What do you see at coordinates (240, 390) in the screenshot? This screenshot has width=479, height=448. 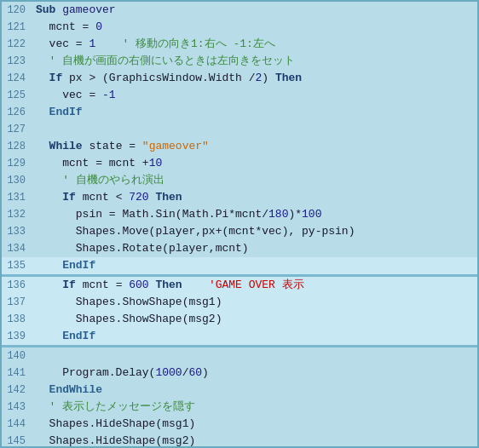 I see `code-line-142: 142 EndWhile` at bounding box center [240, 390].